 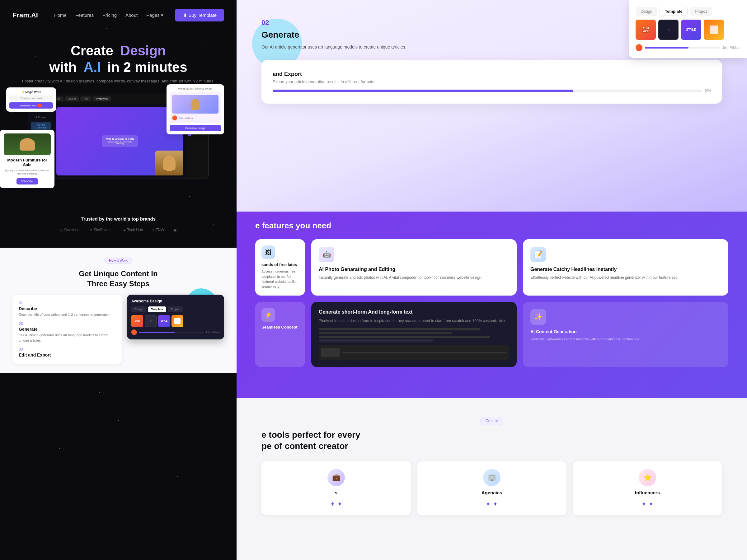 I want to click on template-1: SUM, so click(x=137, y=321).